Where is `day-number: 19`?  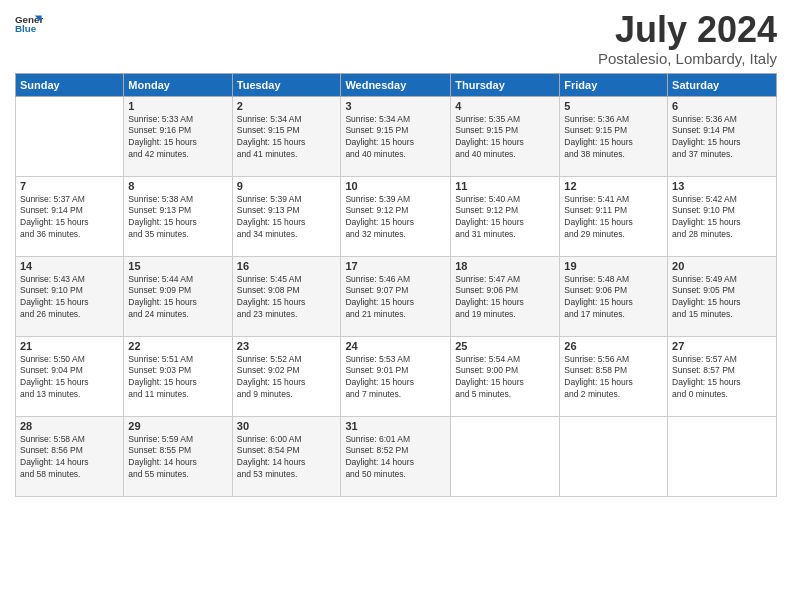
day-number: 19 is located at coordinates (614, 266).